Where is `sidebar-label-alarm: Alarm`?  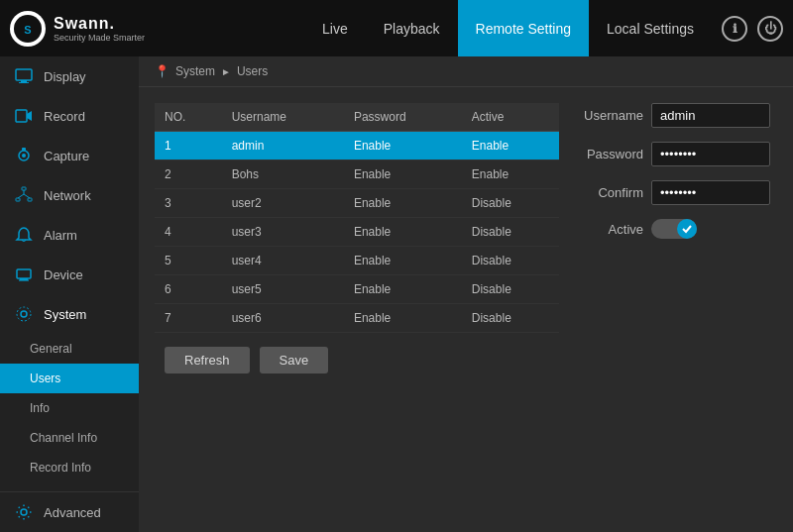 sidebar-label-alarm: Alarm is located at coordinates (60, 236).